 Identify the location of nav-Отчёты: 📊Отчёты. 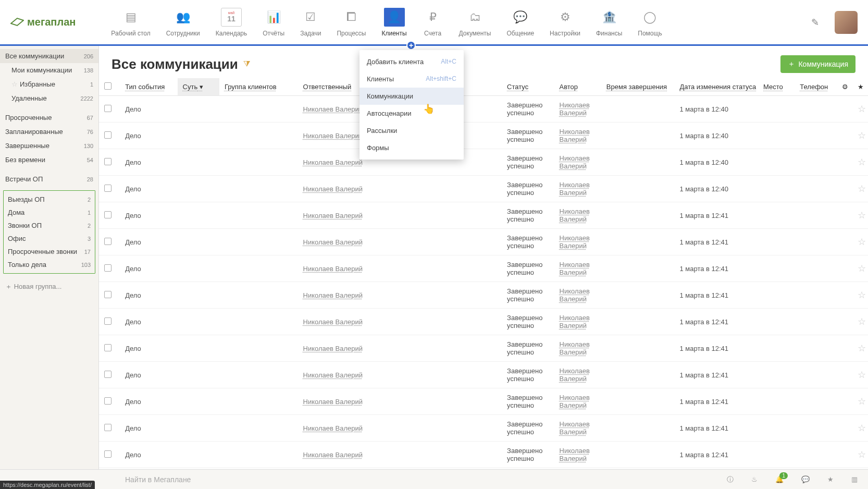
(274, 22).